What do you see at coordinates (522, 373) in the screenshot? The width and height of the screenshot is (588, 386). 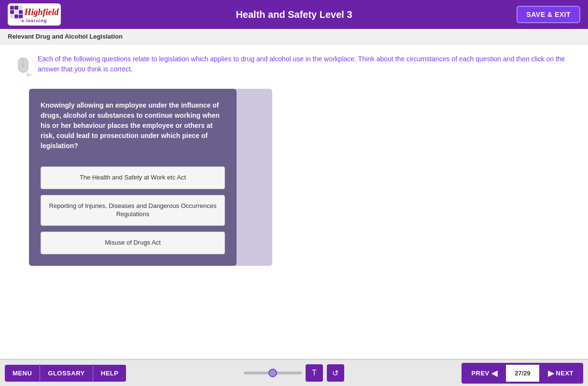 I see `nav-group: PREV ◀ 27/29 ▶ NEXT` at bounding box center [522, 373].